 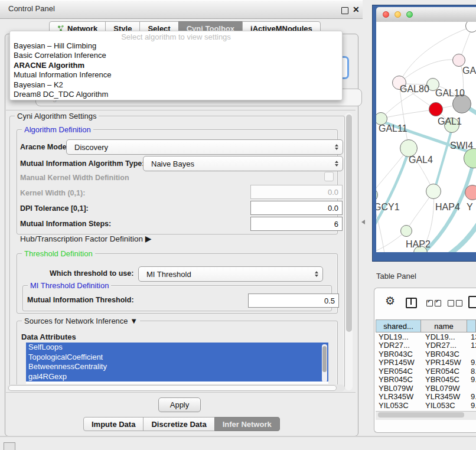 I want to click on table-cell: YBR045C, so click(x=398, y=379).